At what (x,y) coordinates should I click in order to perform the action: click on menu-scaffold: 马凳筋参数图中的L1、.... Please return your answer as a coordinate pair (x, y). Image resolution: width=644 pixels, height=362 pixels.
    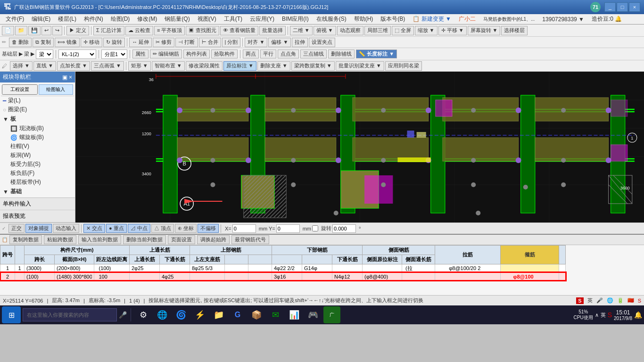
    Looking at the image, I should click on (509, 19).